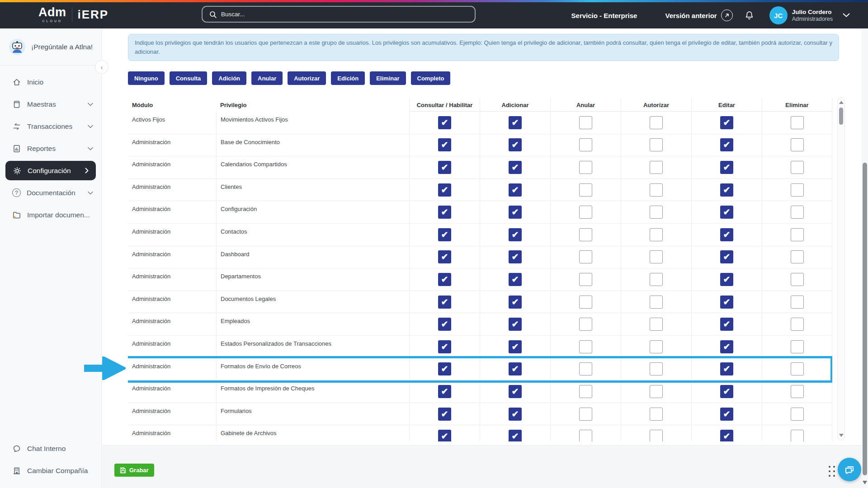 The width and height of the screenshot is (868, 488). Describe the element at coordinates (229, 78) in the screenshot. I see `filter-button-adicion: Adición` at that location.